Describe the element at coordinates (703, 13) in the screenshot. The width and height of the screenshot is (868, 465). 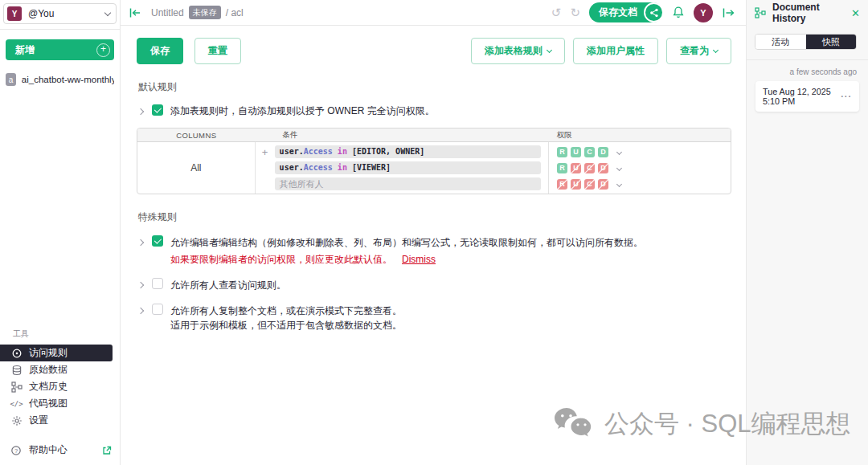
I see `user-avatar: Y` at that location.